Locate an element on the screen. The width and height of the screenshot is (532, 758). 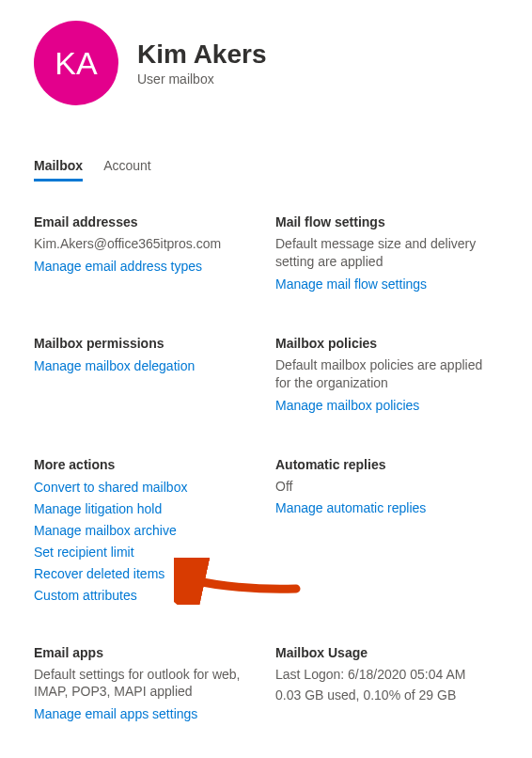
mailbox-usage-heading: Mailbox Usage is located at coordinates (387, 653).